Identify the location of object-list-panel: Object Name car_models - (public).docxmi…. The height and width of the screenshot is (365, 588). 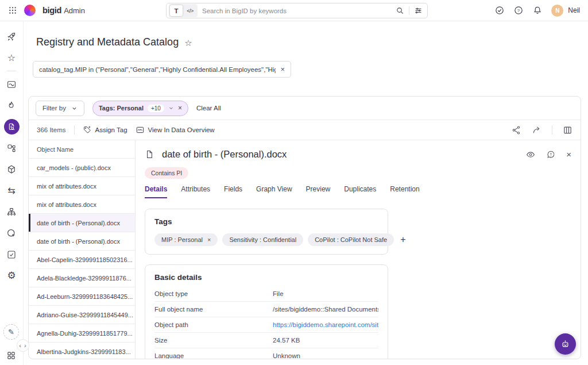
(82, 249).